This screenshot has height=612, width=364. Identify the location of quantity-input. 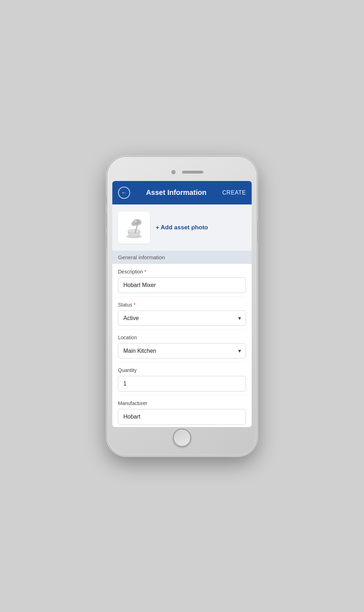
(182, 384).